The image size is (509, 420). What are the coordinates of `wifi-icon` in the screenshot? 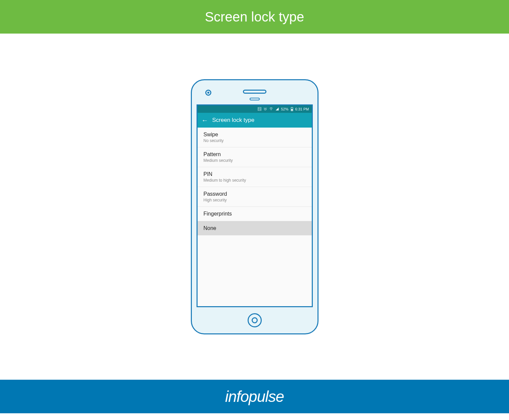 It's located at (271, 109).